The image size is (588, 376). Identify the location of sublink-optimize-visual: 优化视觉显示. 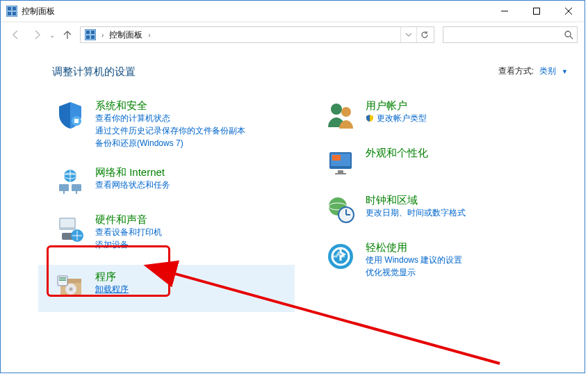
(464, 272).